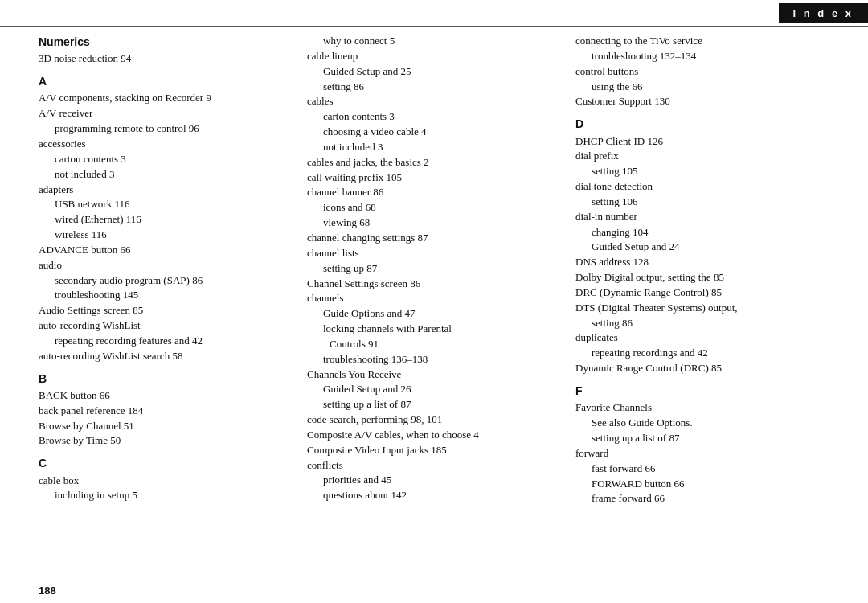 The height and width of the screenshot is (603, 868). Describe the element at coordinates (434, 314) in the screenshot. I see `index-entry: Guide Options and 47` at that location.